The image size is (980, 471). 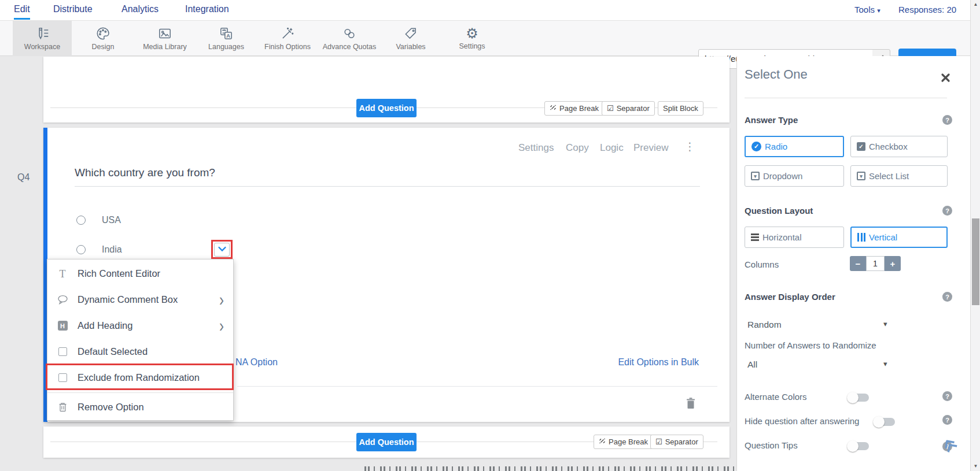 What do you see at coordinates (386, 108) in the screenshot?
I see `add-question-button-top: Add Question` at bounding box center [386, 108].